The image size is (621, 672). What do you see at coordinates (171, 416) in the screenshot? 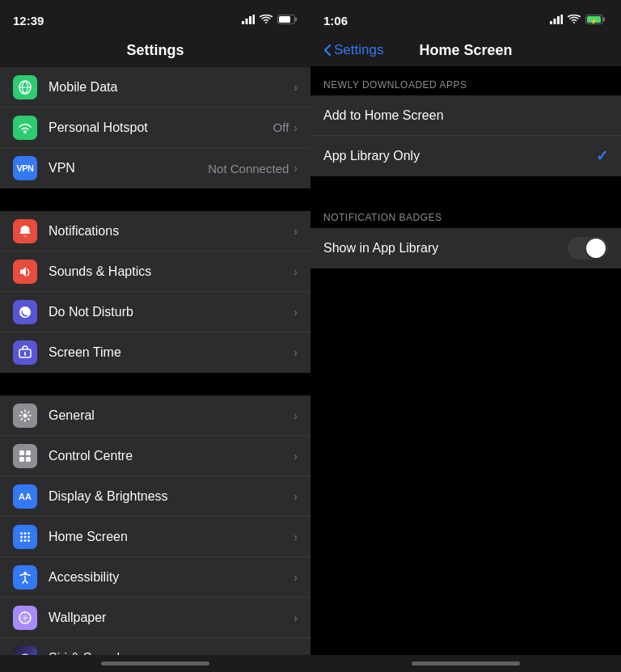
I see `general-label: General` at bounding box center [171, 416].